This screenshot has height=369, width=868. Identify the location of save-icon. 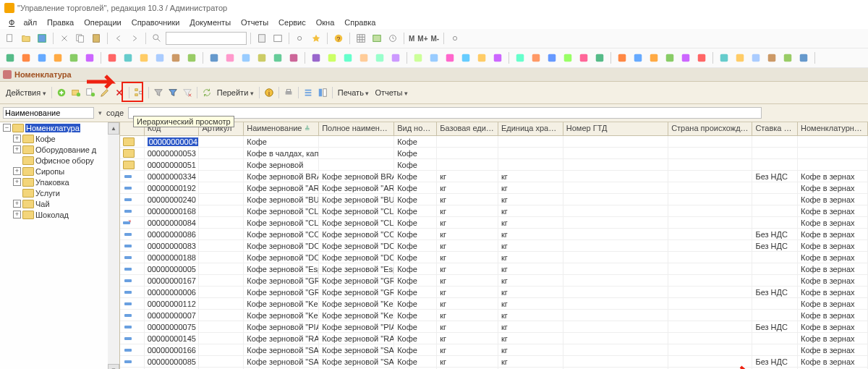
(42, 38).